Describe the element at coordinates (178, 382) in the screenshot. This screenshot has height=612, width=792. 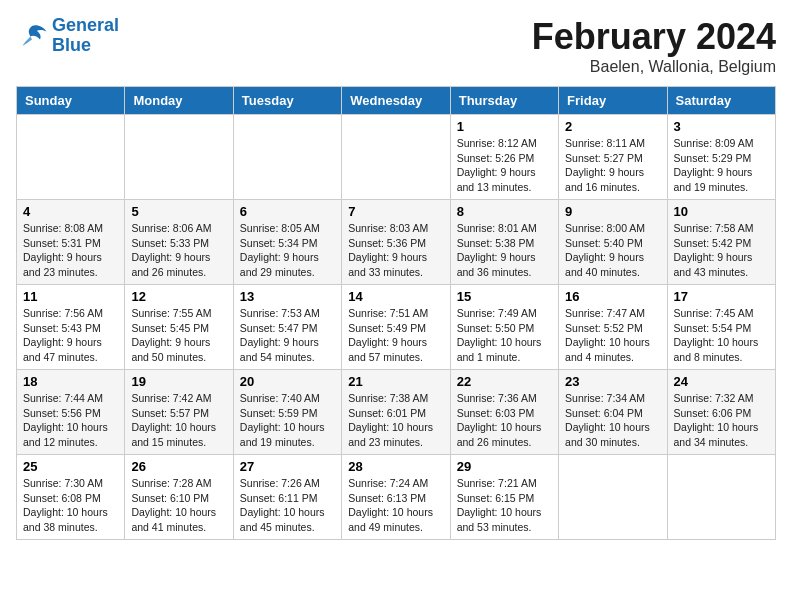
I see `day-number: 19` at that location.